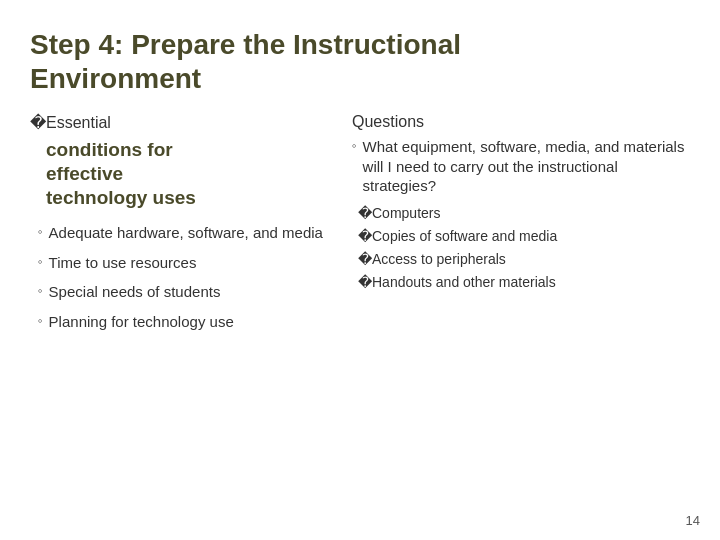 Image resolution: width=720 pixels, height=540 pixels. What do you see at coordinates (388, 122) in the screenshot?
I see `questions-label: Questions` at bounding box center [388, 122].